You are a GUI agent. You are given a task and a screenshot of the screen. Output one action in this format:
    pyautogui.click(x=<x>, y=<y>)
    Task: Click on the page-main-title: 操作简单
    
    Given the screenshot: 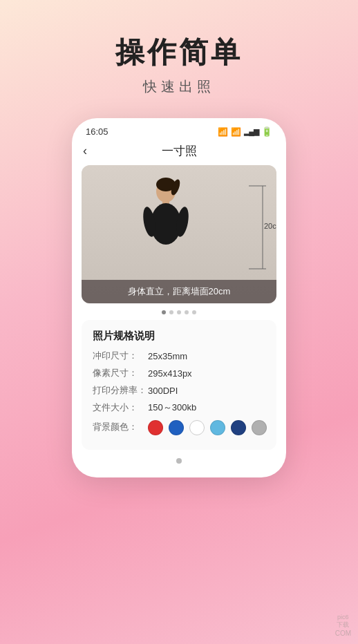 What is the action you would take?
    pyautogui.click(x=179, y=53)
    